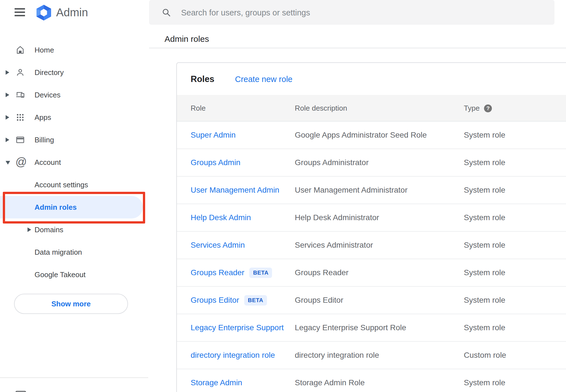  What do you see at coordinates (371, 328) in the screenshot?
I see `table-row: Legacy Enterprise Support Legacy Enterpr…` at bounding box center [371, 328].